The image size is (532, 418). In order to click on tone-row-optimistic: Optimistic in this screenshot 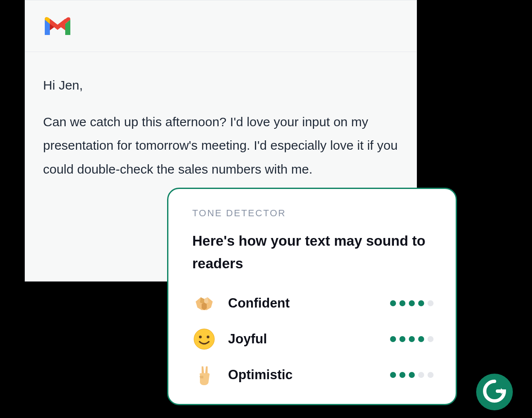, I will do `click(313, 375)`.